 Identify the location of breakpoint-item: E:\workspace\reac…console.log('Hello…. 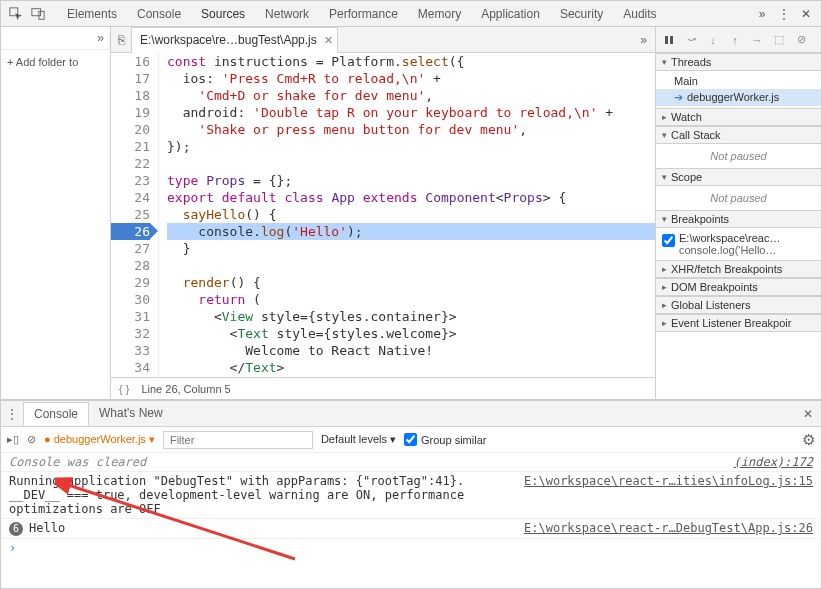
(738, 244).